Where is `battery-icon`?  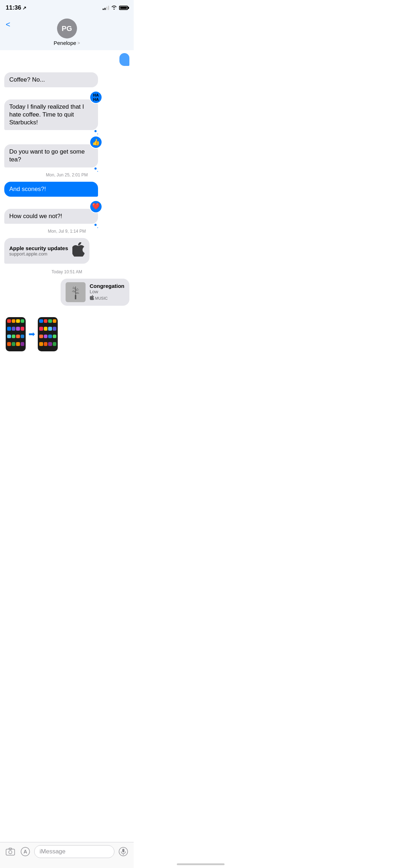 battery-icon is located at coordinates (123, 8).